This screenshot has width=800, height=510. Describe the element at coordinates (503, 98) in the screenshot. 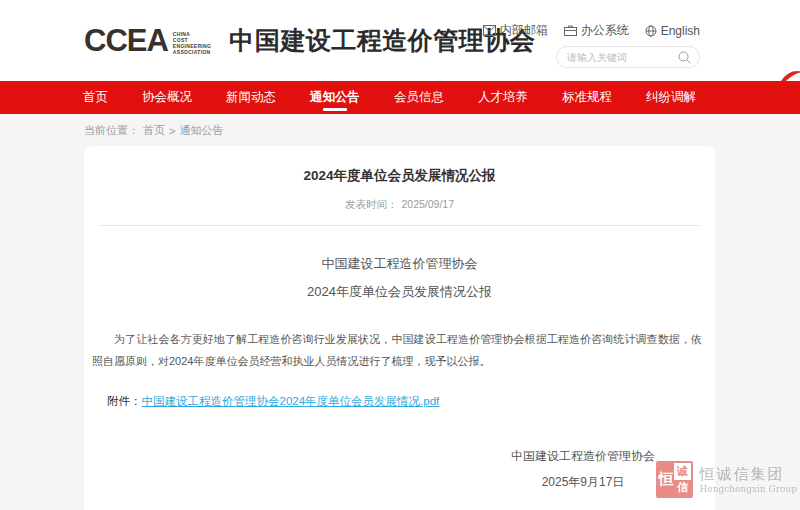

I see `nav-item-talent-training: 人才培养` at that location.